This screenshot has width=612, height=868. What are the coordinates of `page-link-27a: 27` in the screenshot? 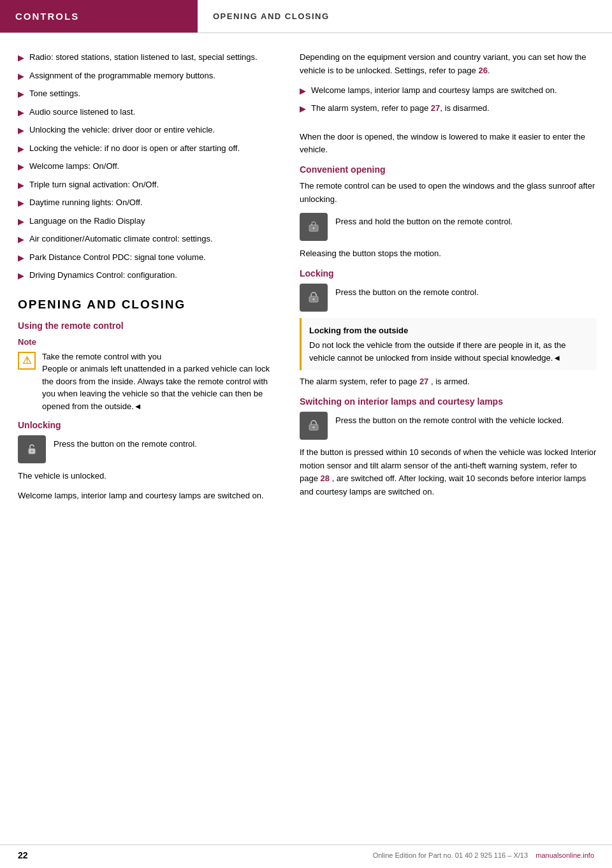 It's located at (435, 108).